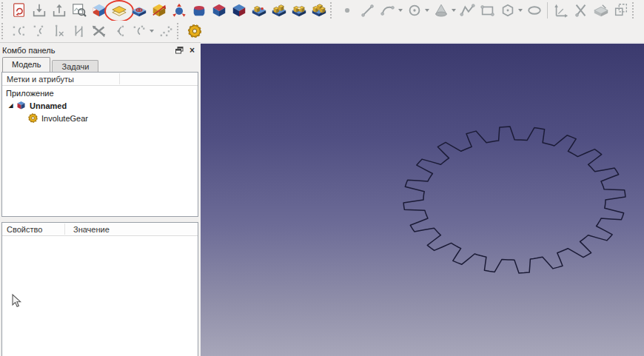 This screenshot has width=644, height=356. Describe the element at coordinates (620, 10) in the screenshot. I see `clone-button` at that location.